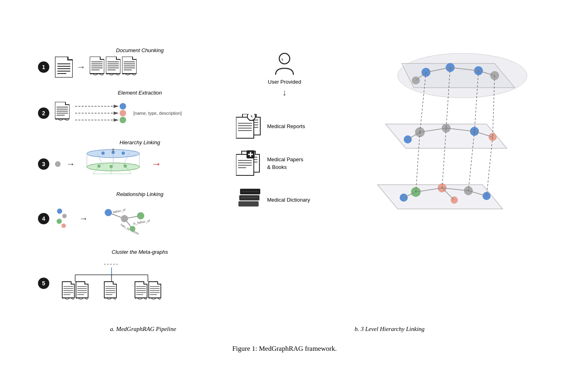  What do you see at coordinates (390, 329) in the screenshot?
I see `right-panel-caption: b. 3 Level Hierarchy Linking` at bounding box center [390, 329].